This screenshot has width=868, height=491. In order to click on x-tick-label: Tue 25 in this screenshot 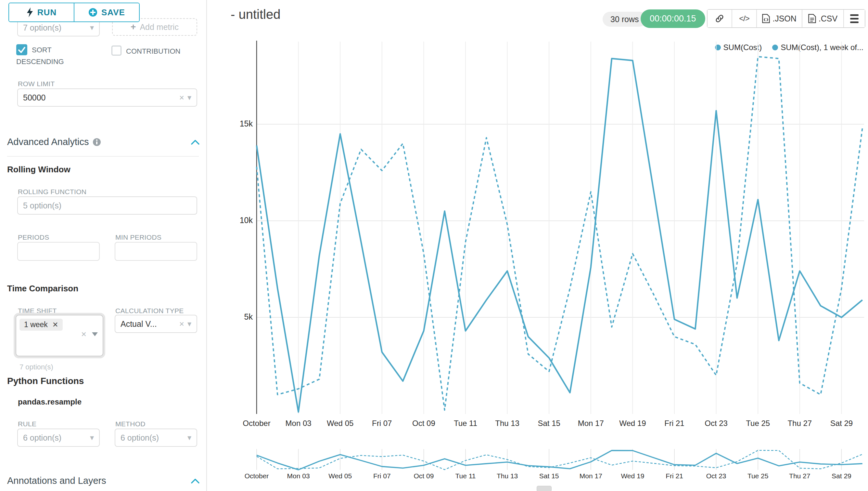, I will do `click(758, 424)`.